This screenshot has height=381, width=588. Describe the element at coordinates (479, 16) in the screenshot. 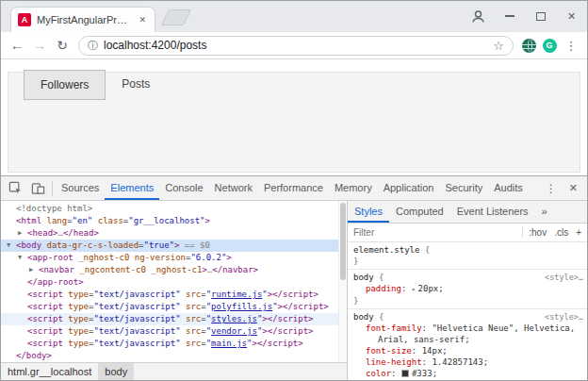

I see `profile-icon` at that location.